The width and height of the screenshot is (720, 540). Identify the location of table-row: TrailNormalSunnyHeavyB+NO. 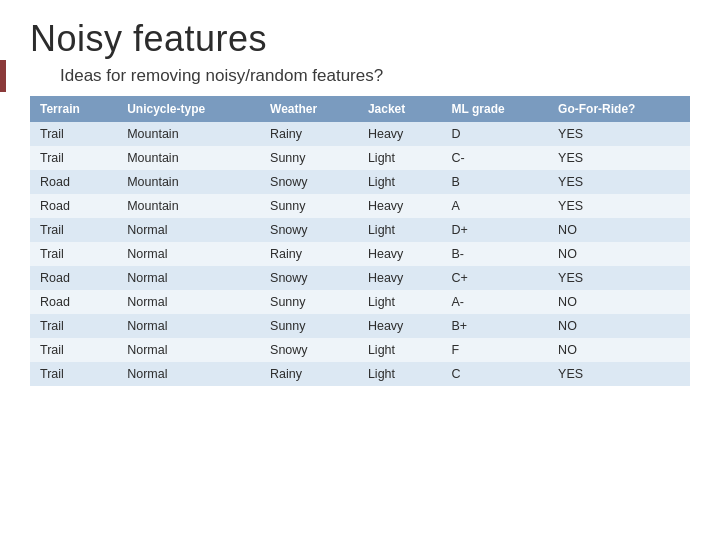
(360, 326).